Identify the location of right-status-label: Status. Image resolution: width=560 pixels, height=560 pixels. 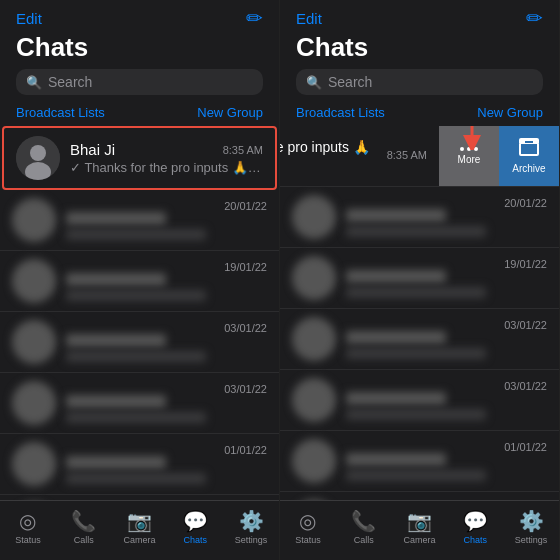
(308, 540).